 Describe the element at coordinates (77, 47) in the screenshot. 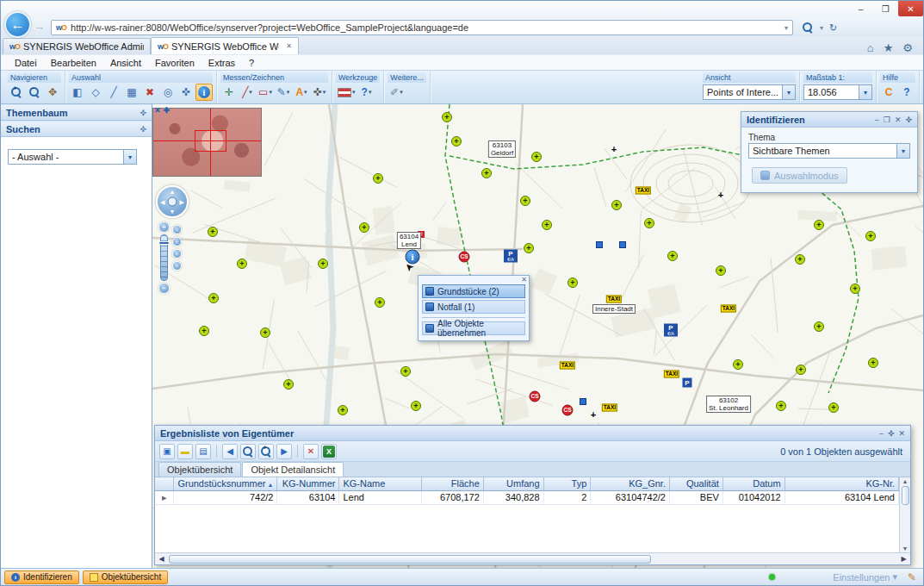

I see `browser-tab-admin: wO SYNERGIS WebOffice Administ...` at that location.